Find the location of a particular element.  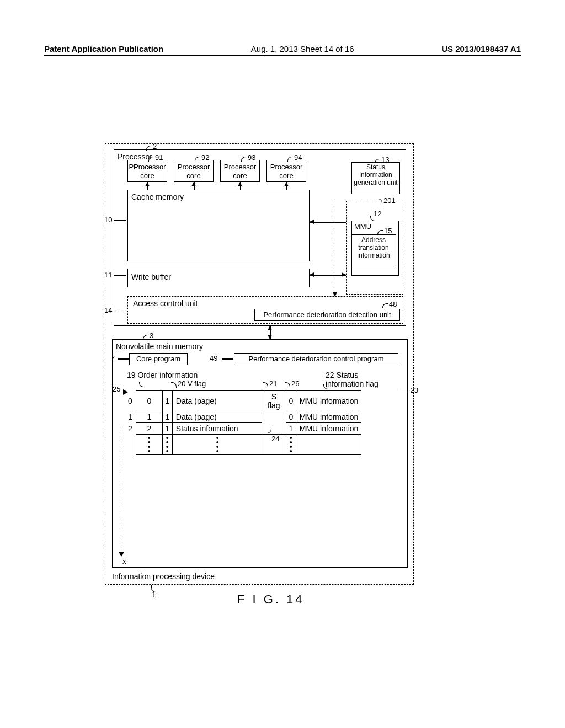

processor-box: Processor 91 92 93 94 PProcessorcore Pro… is located at coordinates (260, 238).